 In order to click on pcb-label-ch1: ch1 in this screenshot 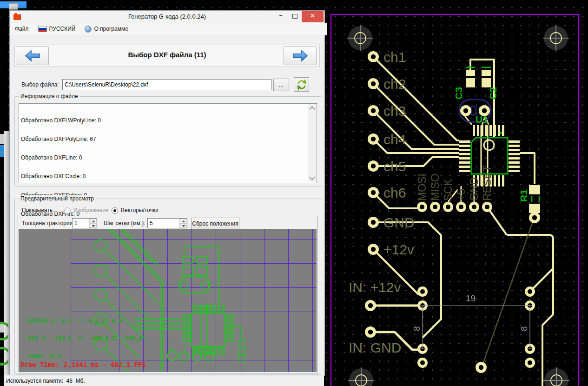, I will do `click(395, 57)`.